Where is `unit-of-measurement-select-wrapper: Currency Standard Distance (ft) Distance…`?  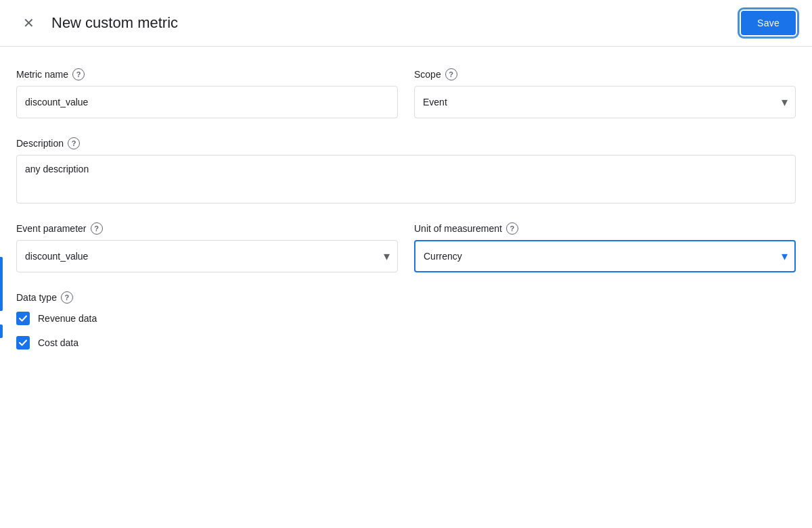 unit-of-measurement-select-wrapper: Currency Standard Distance (ft) Distance… is located at coordinates (605, 256).